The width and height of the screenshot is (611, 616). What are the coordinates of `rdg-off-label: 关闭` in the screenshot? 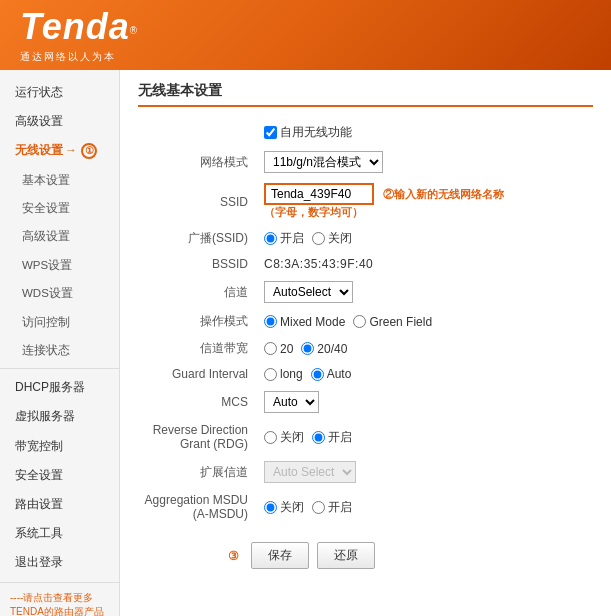 It's located at (284, 438).